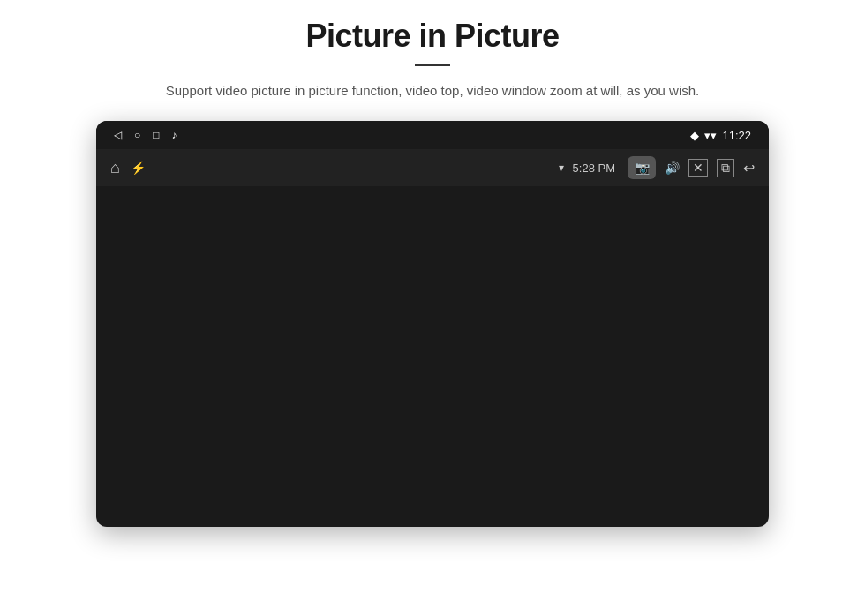  Describe the element at coordinates (720, 136) in the screenshot. I see `status-bar-right: ◆ ▾▾ 11:22` at that location.